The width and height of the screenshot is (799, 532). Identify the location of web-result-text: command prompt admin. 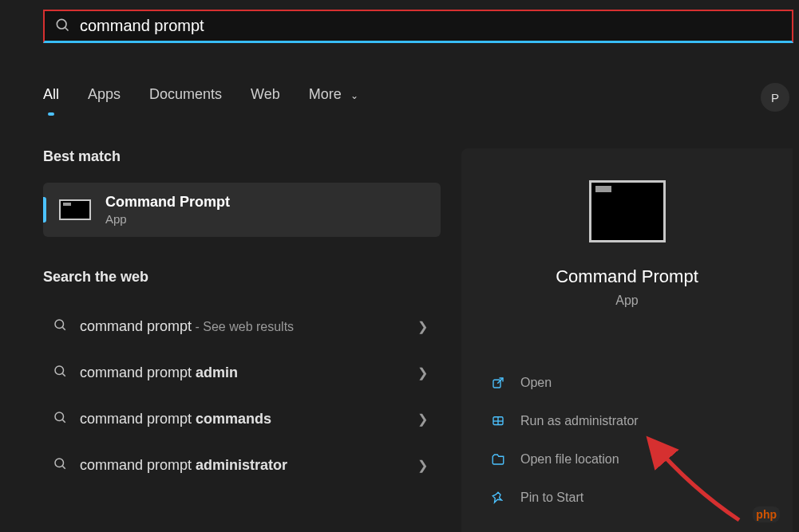
(243, 373).